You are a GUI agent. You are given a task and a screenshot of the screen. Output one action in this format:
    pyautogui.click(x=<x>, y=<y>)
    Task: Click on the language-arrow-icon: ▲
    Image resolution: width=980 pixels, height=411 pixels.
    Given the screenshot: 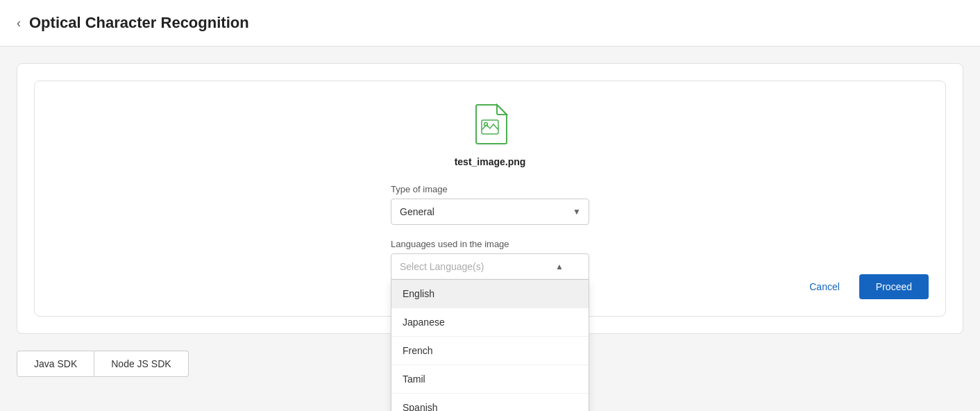 What is the action you would take?
    pyautogui.click(x=559, y=267)
    